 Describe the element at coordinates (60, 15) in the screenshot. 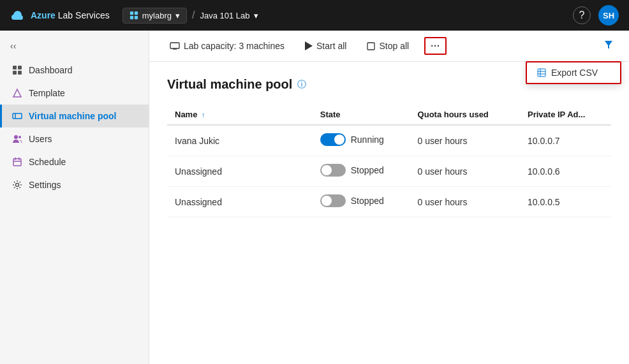

I see `topbar-logo: Azure Lab Services` at that location.